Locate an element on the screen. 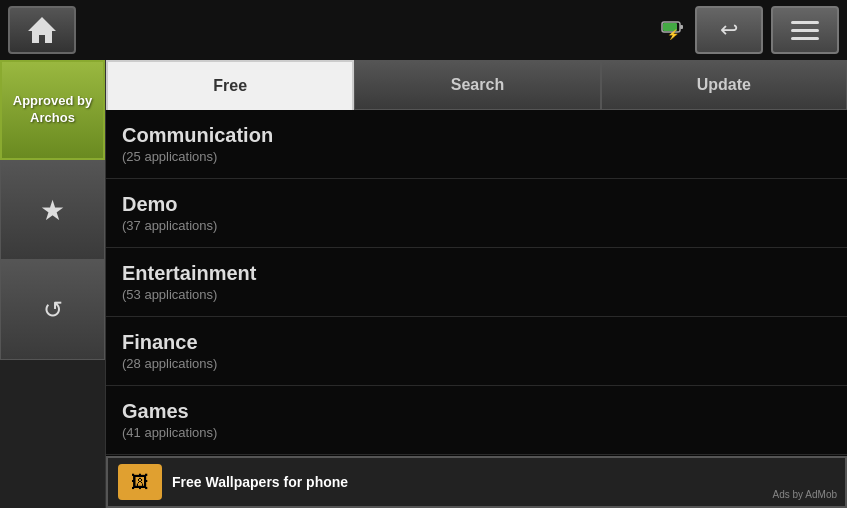  back-arrow-icon: ↩ is located at coordinates (729, 30).